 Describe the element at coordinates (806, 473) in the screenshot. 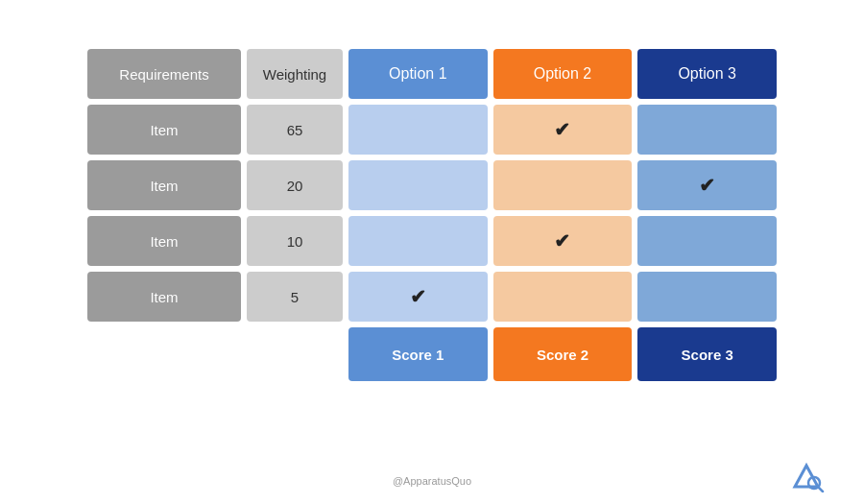

I see `logo-icon` at that location.